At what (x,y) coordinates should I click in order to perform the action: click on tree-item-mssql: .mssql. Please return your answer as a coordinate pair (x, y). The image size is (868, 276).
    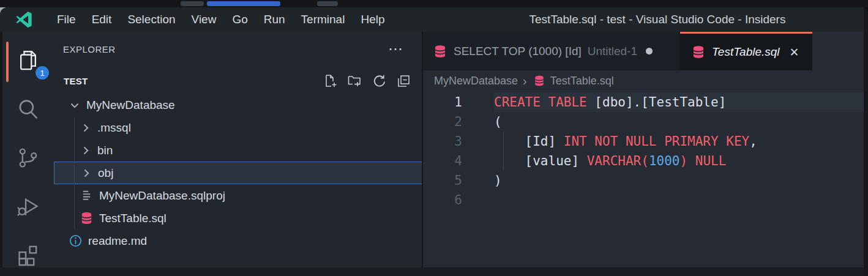
    Looking at the image, I should click on (238, 127).